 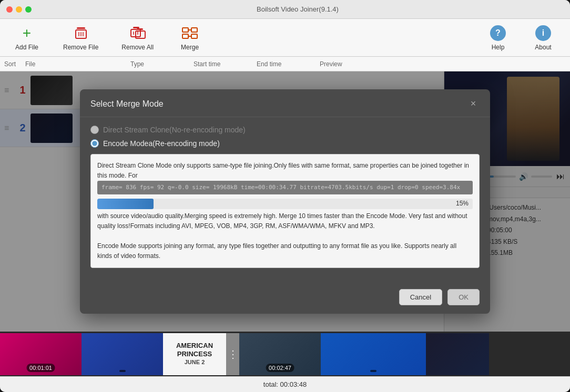 I want to click on col-end-header: End time, so click(x=288, y=64).